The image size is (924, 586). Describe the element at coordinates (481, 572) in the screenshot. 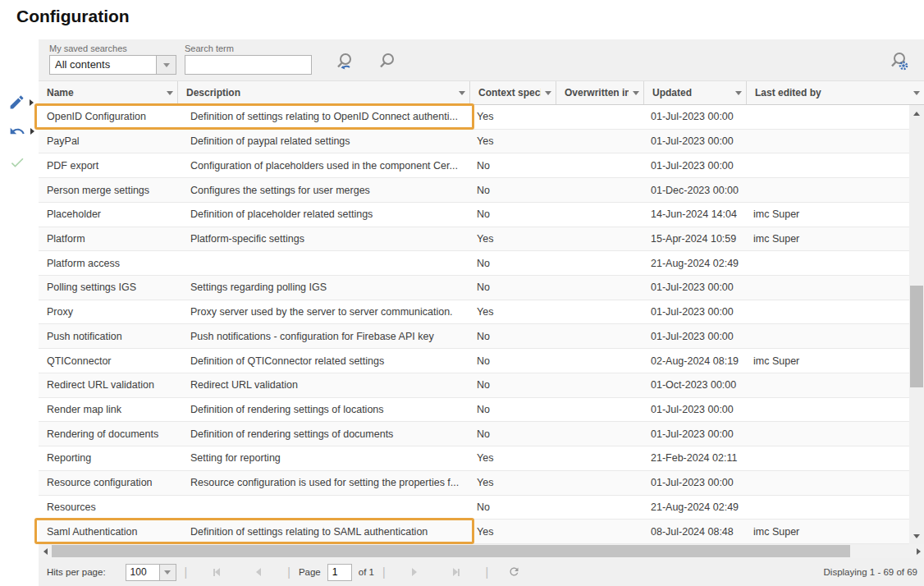

I see `pager-bar: Hits per page: 100 | | Page of 1 | |` at that location.